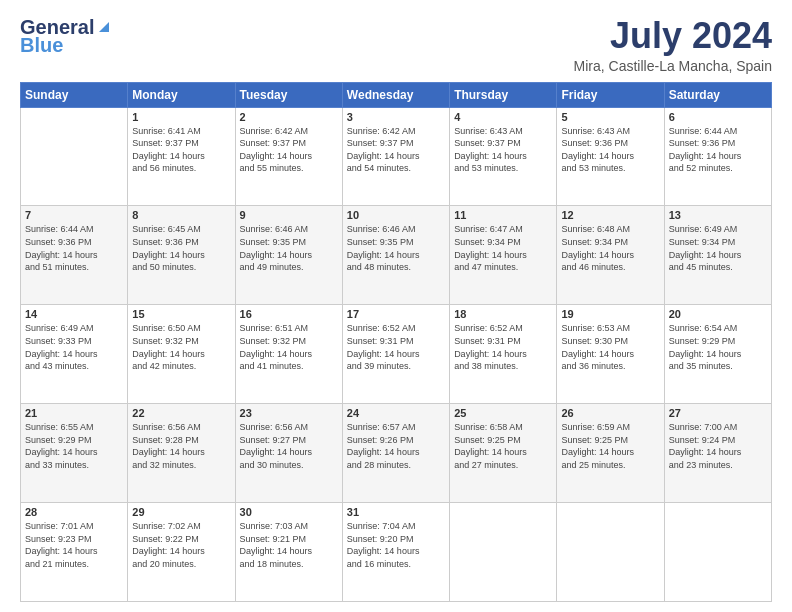  I want to click on calendar-day-cell: 11Sunrise: 6:47 AM Sunset: 9:34 PM Dayli…, so click(504, 256).